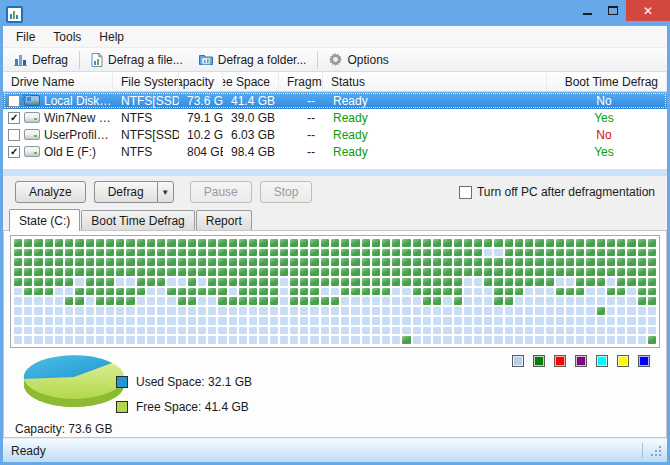 Image resolution: width=670 pixels, height=465 pixels. What do you see at coordinates (138, 220) in the screenshot?
I see `tab-boot-time-defrag: Boot Time Defrag` at bounding box center [138, 220].